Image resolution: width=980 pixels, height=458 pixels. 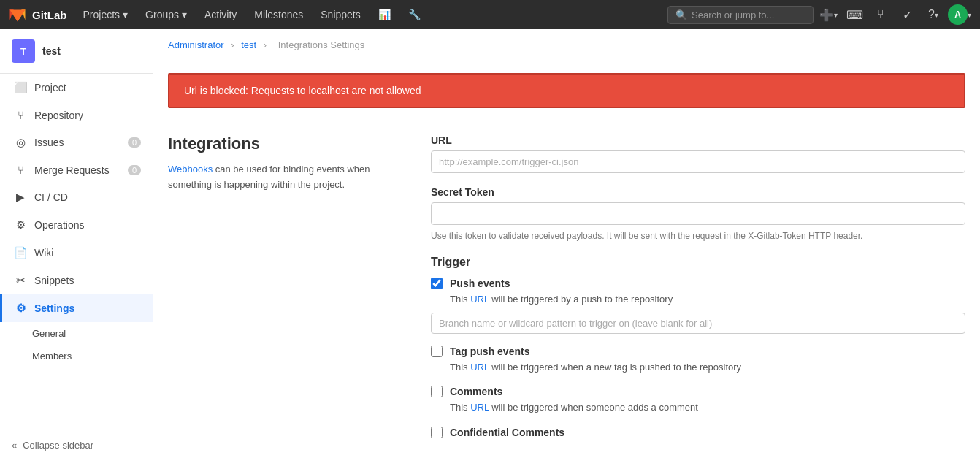 What do you see at coordinates (708, 299) in the screenshot?
I see `push-events-desc: This URL will be triggered by a push to …` at bounding box center [708, 299].